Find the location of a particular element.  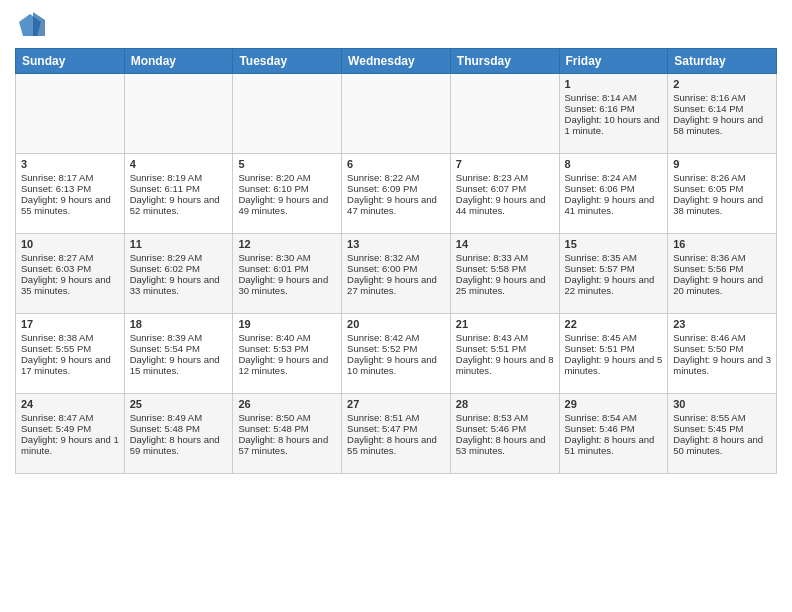

day-info: Sunrise: 8:55 AM is located at coordinates (722, 418).